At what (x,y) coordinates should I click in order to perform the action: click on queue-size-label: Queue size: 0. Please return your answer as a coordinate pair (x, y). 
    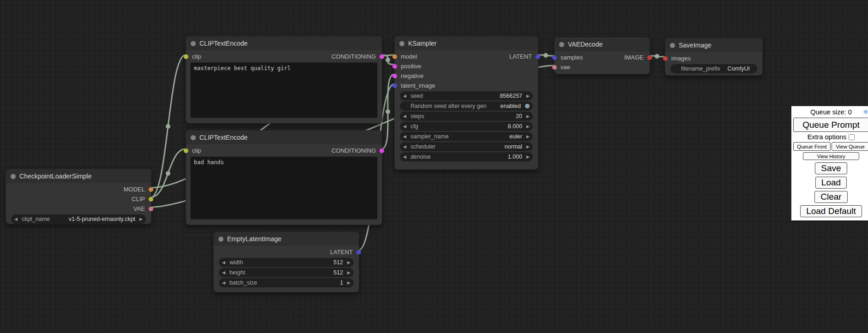
    Looking at the image, I should click on (831, 112).